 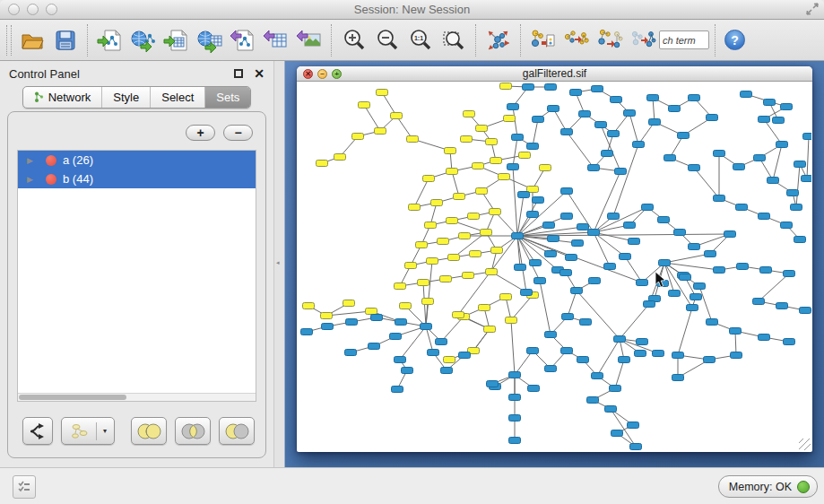 I want to click on split-set-button, so click(x=38, y=430).